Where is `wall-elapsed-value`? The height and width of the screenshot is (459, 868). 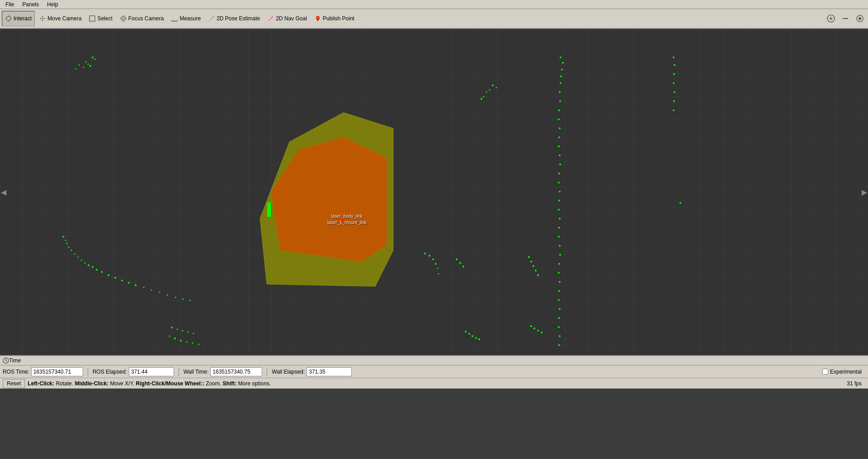 wall-elapsed-value is located at coordinates (329, 372).